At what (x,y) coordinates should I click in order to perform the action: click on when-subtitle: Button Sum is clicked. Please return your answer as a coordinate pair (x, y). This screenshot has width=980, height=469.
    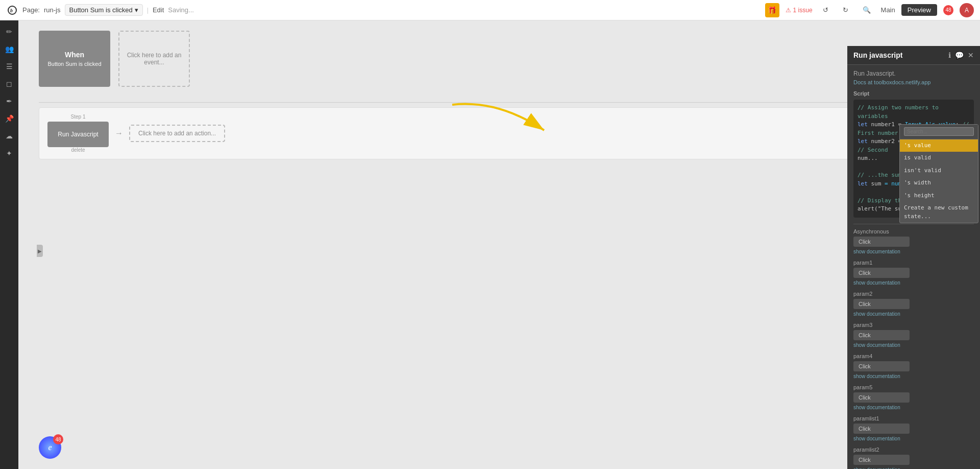
    Looking at the image, I should click on (75, 64).